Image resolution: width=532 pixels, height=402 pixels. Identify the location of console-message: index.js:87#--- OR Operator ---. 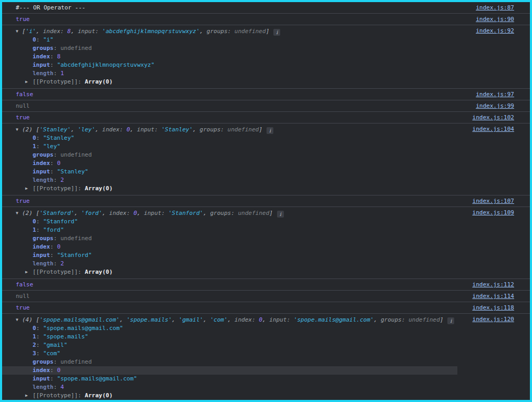
(266, 8).